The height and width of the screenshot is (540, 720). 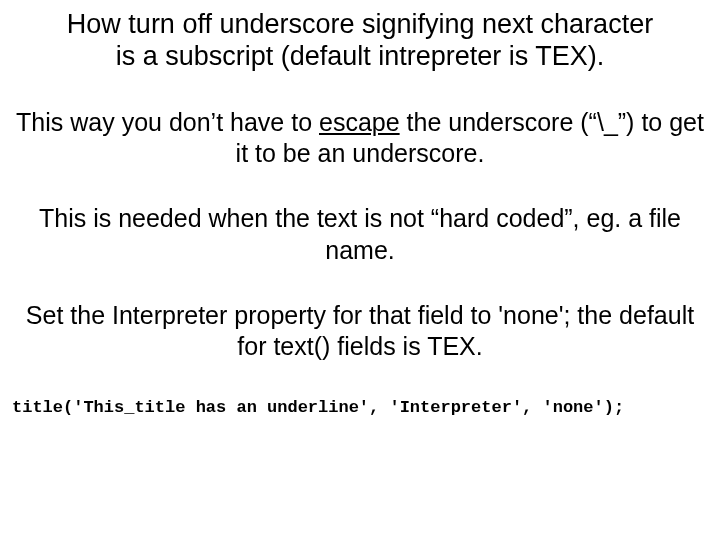 What do you see at coordinates (360, 332) in the screenshot?
I see `paragraph-interpreter: Set the Interpreter property for that fi…` at bounding box center [360, 332].